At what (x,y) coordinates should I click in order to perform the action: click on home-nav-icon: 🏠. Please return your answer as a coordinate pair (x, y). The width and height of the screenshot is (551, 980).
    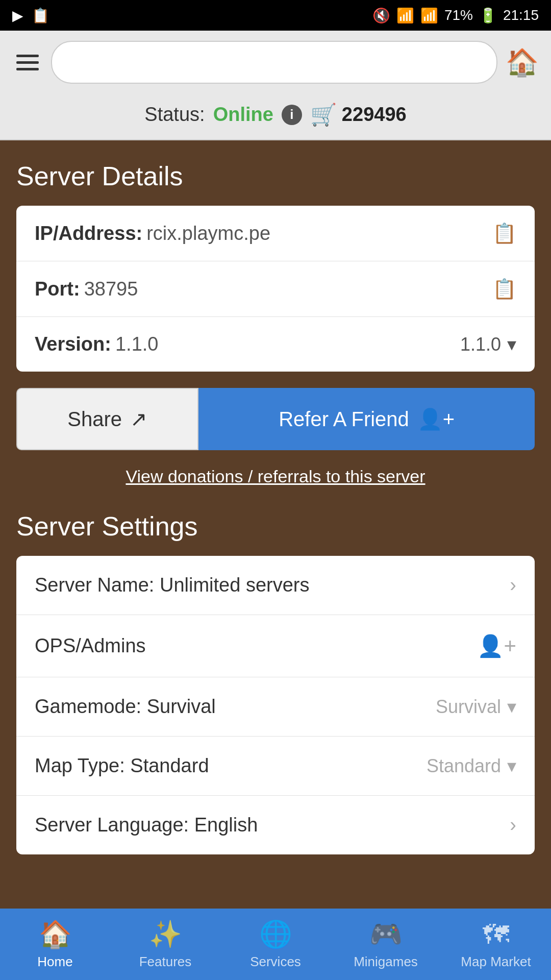
    Looking at the image, I should click on (55, 934).